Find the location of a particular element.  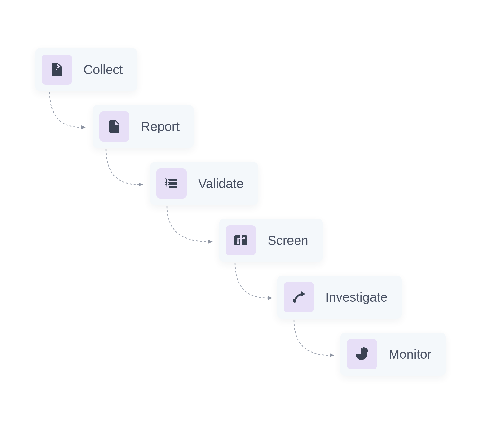

step-screen: Screen is located at coordinates (271, 240).